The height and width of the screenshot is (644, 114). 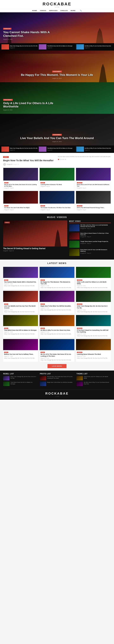 I want to click on news-card-4: ROCK Live Your Beliefs And You Can Turn …, so click(x=21, y=302).